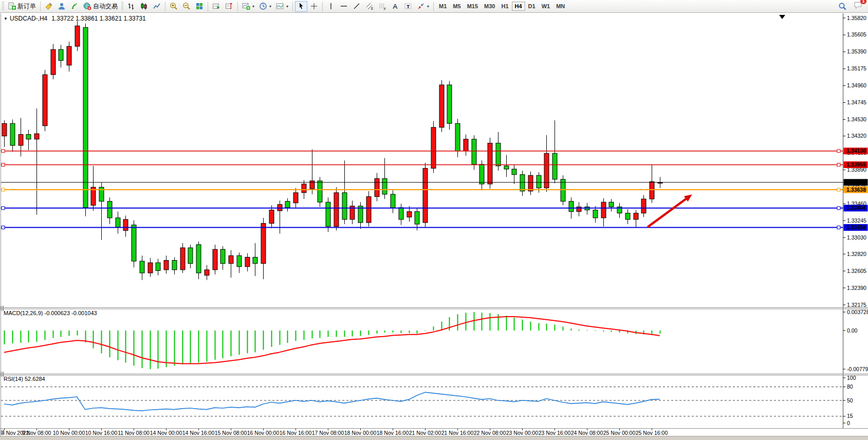  I want to click on duster-icon, so click(49, 6).